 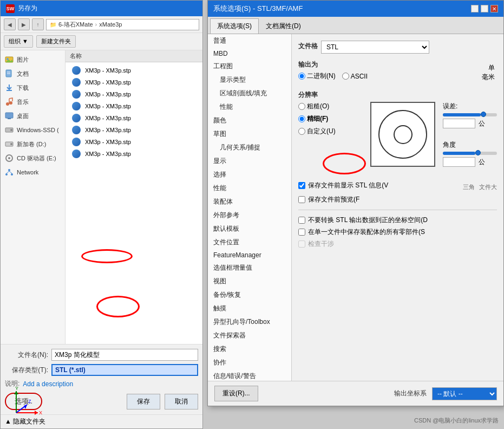 I want to click on nav-item-file-explorer: 文件探索器, so click(x=250, y=336).